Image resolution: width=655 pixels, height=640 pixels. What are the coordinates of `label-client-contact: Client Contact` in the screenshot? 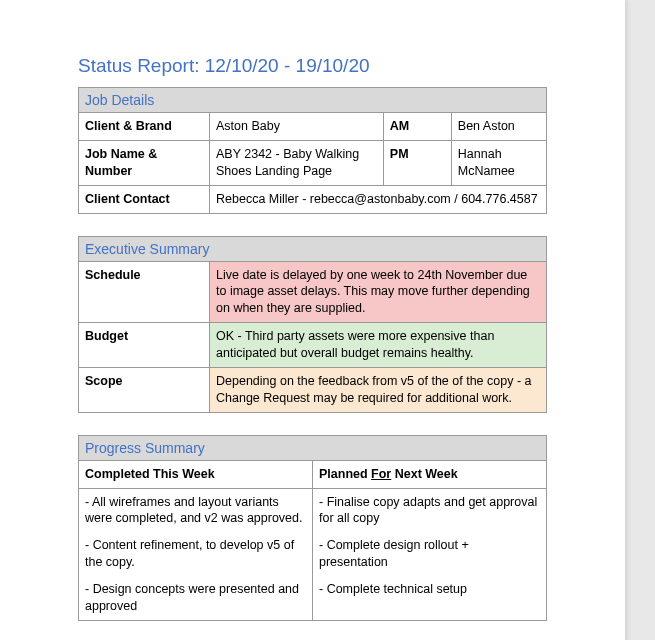 It's located at (144, 199).